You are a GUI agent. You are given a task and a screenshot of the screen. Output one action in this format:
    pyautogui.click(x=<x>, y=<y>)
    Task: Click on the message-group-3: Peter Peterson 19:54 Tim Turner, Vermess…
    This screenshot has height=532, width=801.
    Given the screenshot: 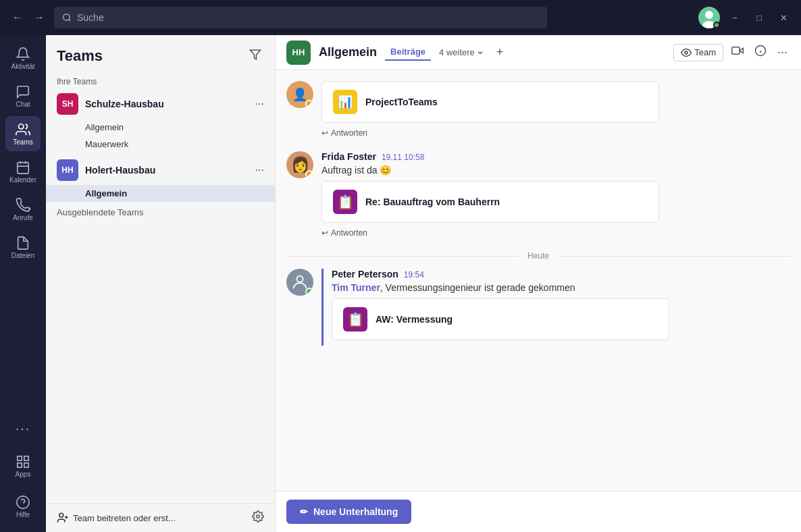 What is the action you would take?
    pyautogui.click(x=538, y=307)
    